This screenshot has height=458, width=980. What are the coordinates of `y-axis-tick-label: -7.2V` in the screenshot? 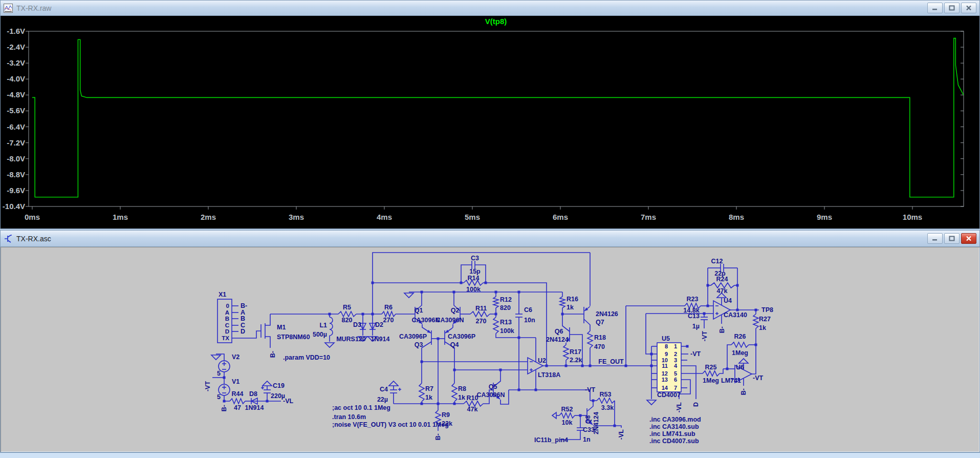 It's located at (16, 142).